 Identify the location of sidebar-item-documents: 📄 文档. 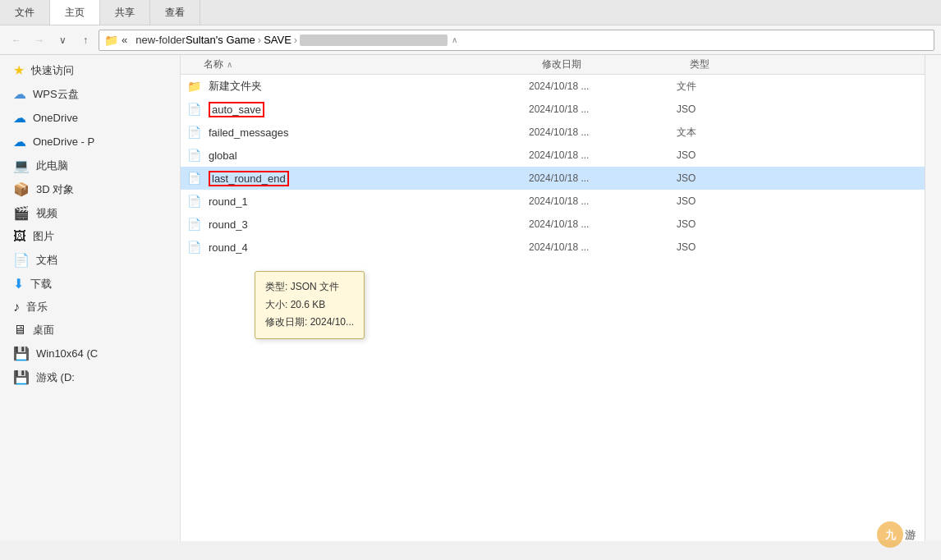
(90, 259).